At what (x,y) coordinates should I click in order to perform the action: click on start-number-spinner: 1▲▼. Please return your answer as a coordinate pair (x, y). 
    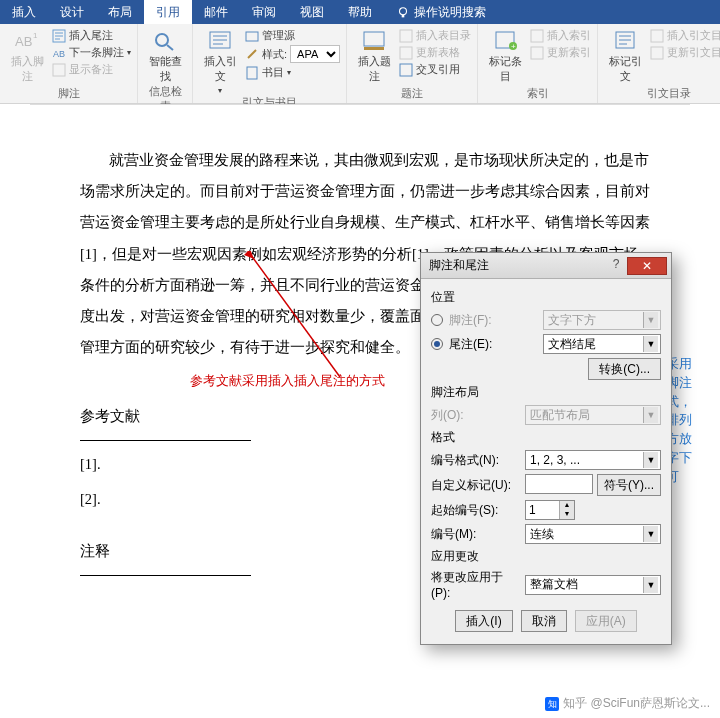
    Looking at the image, I should click on (550, 510).